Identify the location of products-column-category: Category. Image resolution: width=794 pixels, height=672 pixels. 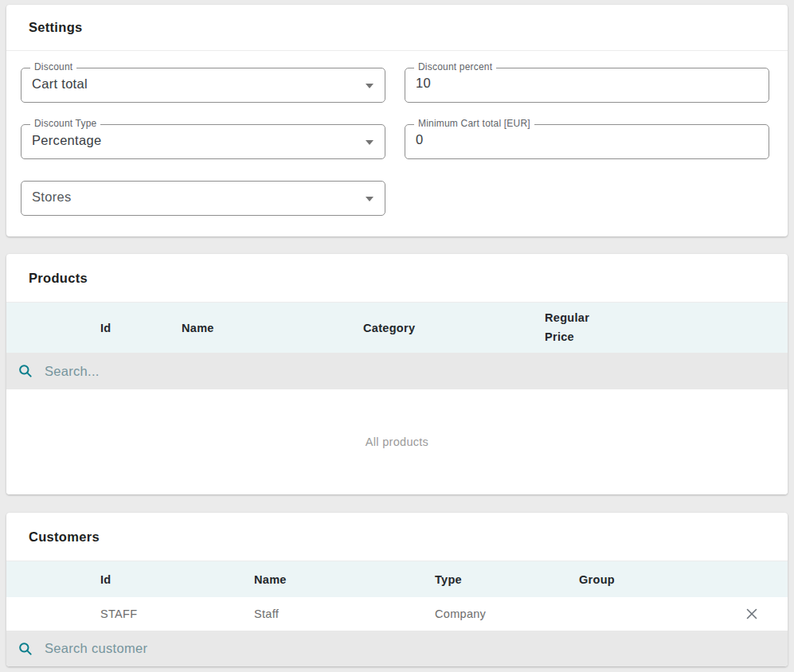
(446, 328).